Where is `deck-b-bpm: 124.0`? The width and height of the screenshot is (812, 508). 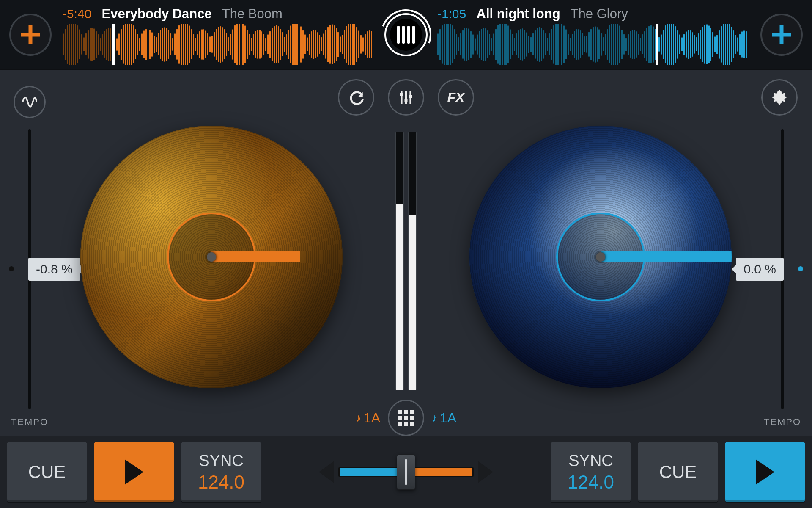 deck-b-bpm: 124.0 is located at coordinates (591, 482).